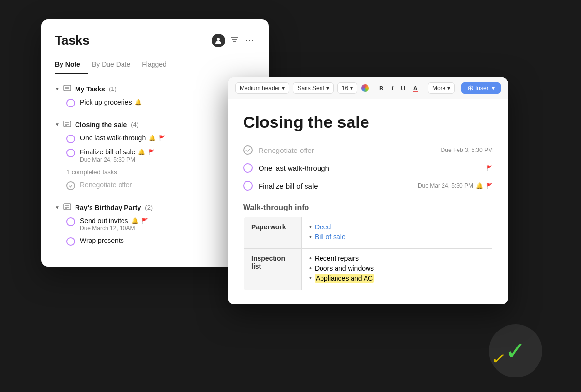 This screenshot has width=581, height=392. I want to click on bill-of-sale-link: Bill of sale, so click(330, 237).